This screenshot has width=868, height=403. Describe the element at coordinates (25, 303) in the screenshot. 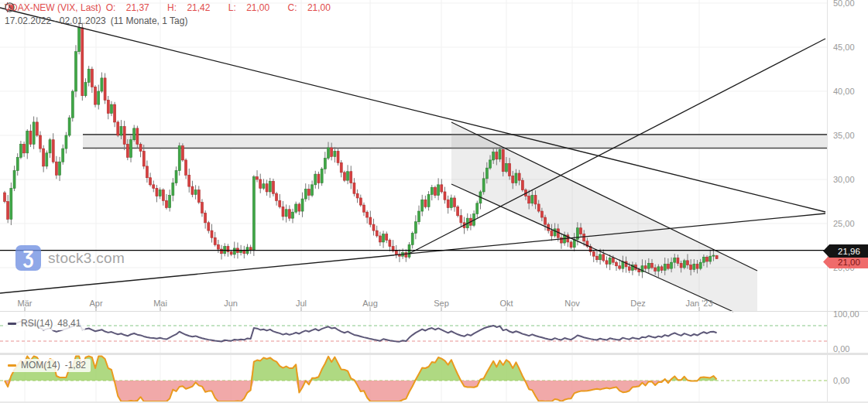

I see `x-axis-label: Mär` at that location.